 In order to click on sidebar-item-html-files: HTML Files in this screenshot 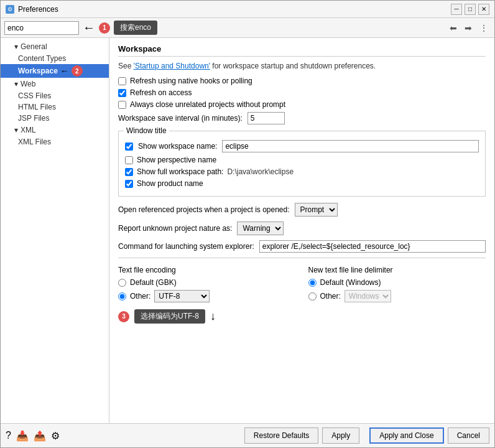, I will do `click(55, 107)`.